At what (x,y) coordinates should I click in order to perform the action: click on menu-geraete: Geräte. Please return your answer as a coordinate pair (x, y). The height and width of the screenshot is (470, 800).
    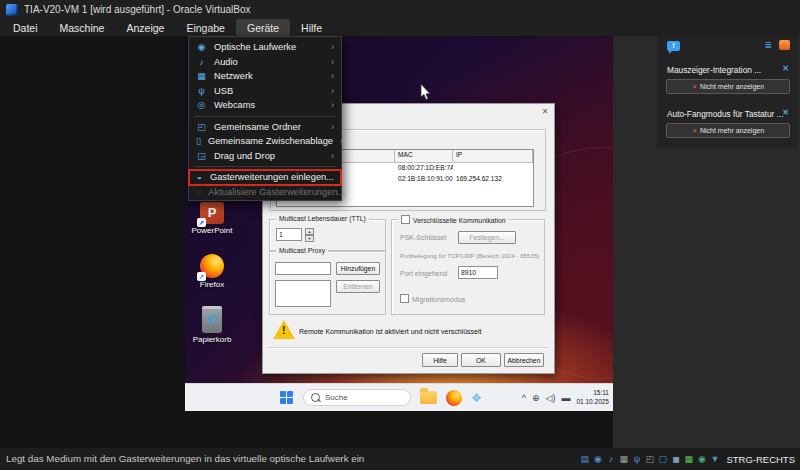
    Looking at the image, I should click on (263, 28).